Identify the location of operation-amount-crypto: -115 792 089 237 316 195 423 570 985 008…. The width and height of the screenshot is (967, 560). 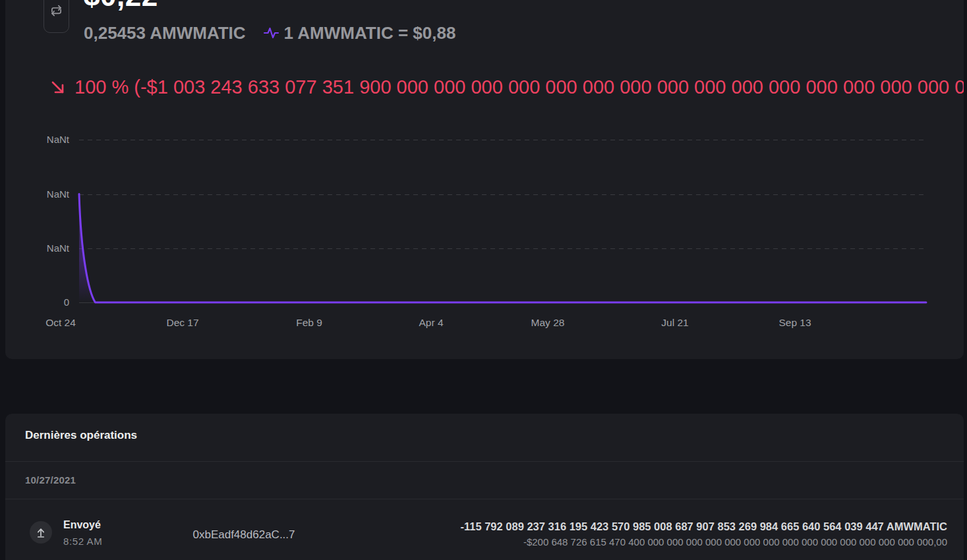
(704, 526).